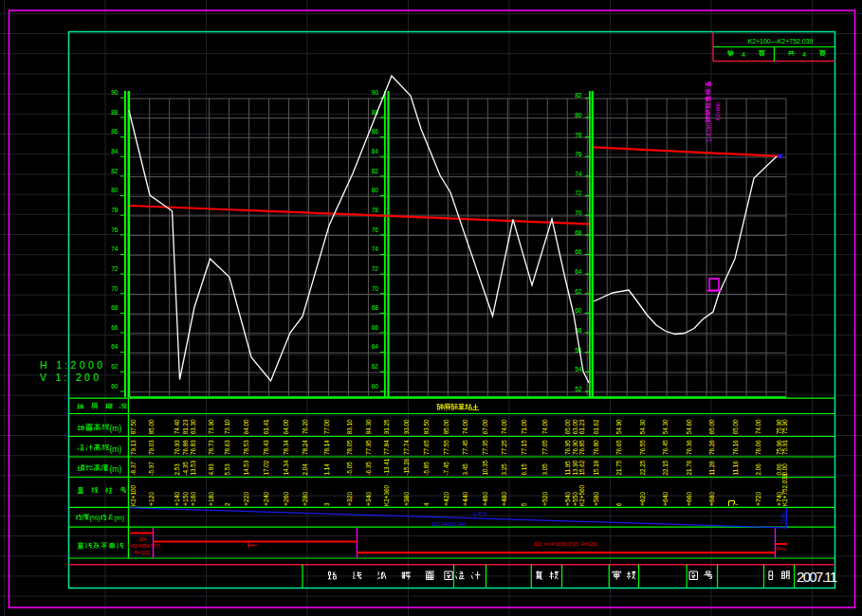 The height and width of the screenshot is (616, 862). What do you see at coordinates (228, 426) in the screenshot?
I see `svg-text: 73.10` at bounding box center [228, 426].